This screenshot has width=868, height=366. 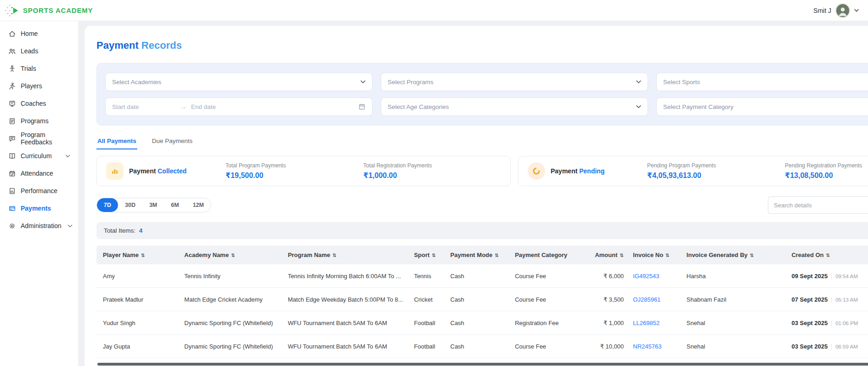 I want to click on sidebar-item-label: Payments, so click(x=36, y=208).